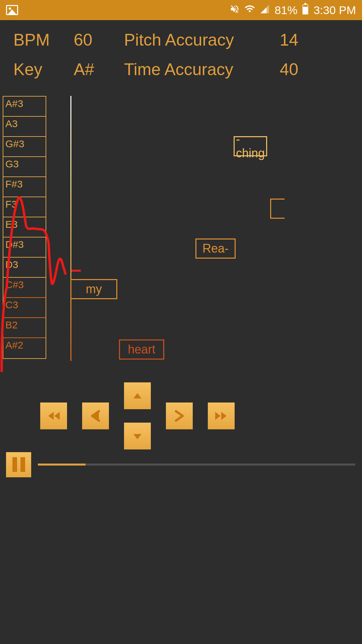  What do you see at coordinates (24, 107) in the screenshot?
I see `note-cell: A#3` at bounding box center [24, 107].